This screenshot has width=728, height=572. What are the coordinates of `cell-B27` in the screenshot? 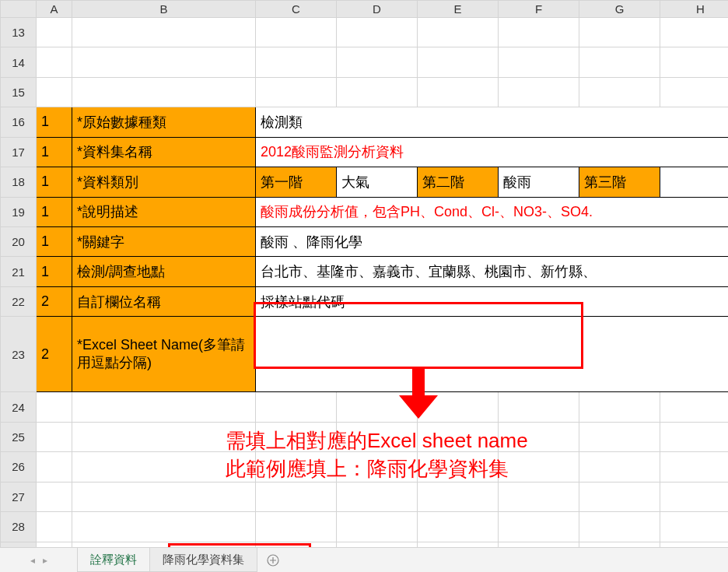 It's located at (164, 497).